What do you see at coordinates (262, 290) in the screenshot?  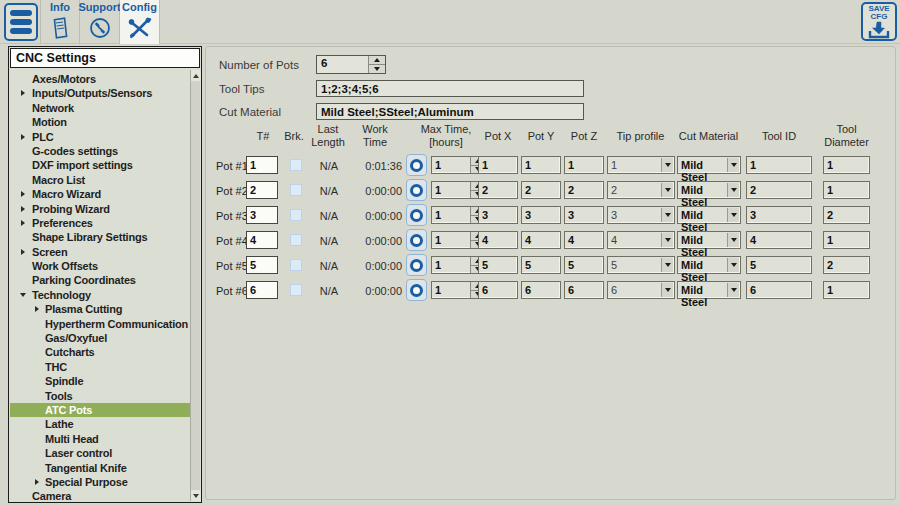 I see `tool-number-input: 6` at bounding box center [262, 290].